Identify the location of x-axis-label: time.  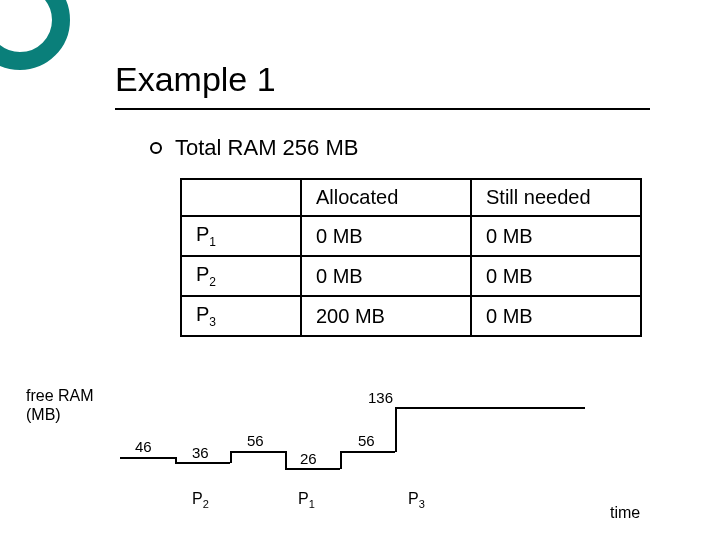
(625, 513).